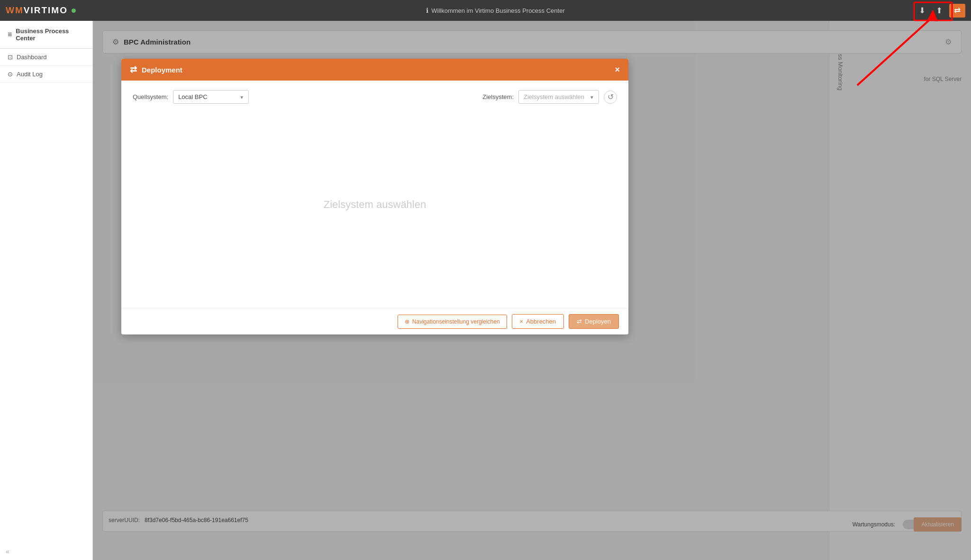 The height and width of the screenshot is (560, 971). What do you see at coordinates (211, 97) in the screenshot?
I see `source-select-wrapper: Local BPC` at bounding box center [211, 97].